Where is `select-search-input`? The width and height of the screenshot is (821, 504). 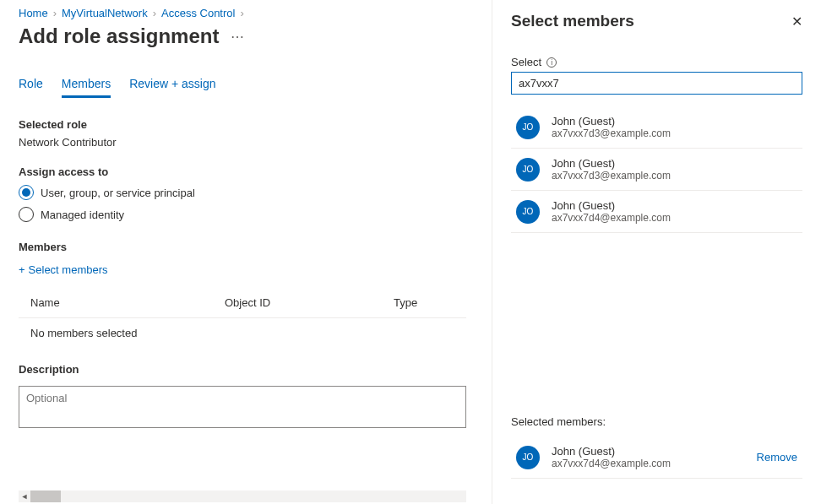 select-search-input is located at coordinates (657, 83).